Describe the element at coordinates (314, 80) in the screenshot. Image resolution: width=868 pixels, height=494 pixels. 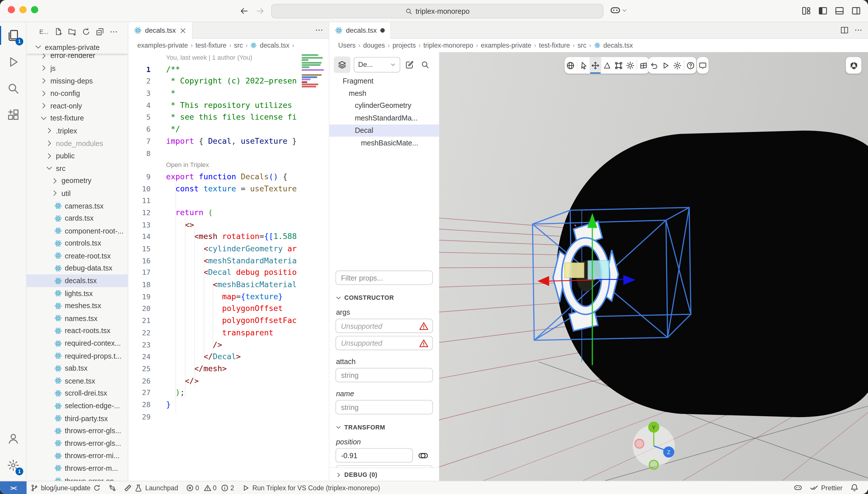
I see `minimap` at that location.